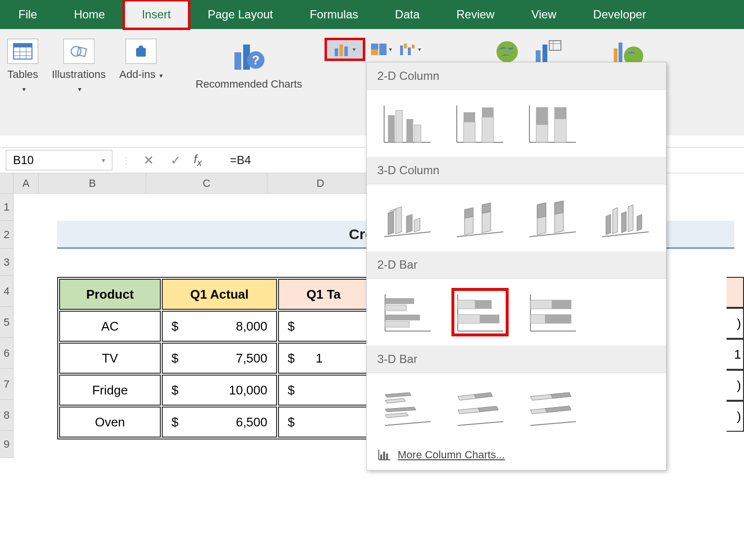 The image size is (744, 560). Describe the element at coordinates (7, 291) in the screenshot. I see `row-header-4: 4` at that location.